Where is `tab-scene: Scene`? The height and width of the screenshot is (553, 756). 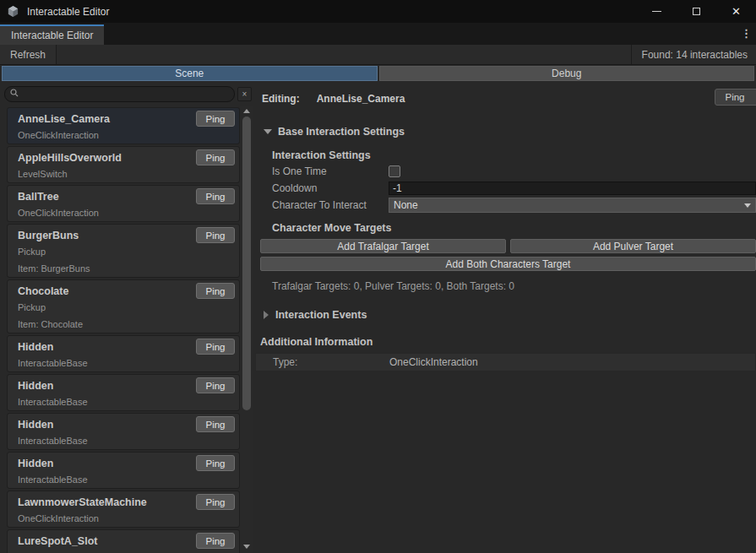
tab-scene: Scene is located at coordinates (189, 73).